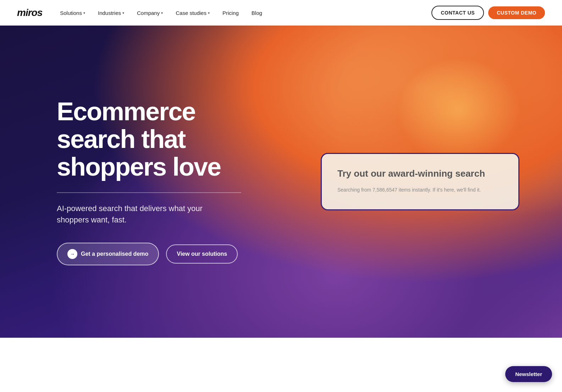  Describe the element at coordinates (281, 13) in the screenshot. I see `navbar: miros Solutions▾Industries▾Company▾Case …` at that location.